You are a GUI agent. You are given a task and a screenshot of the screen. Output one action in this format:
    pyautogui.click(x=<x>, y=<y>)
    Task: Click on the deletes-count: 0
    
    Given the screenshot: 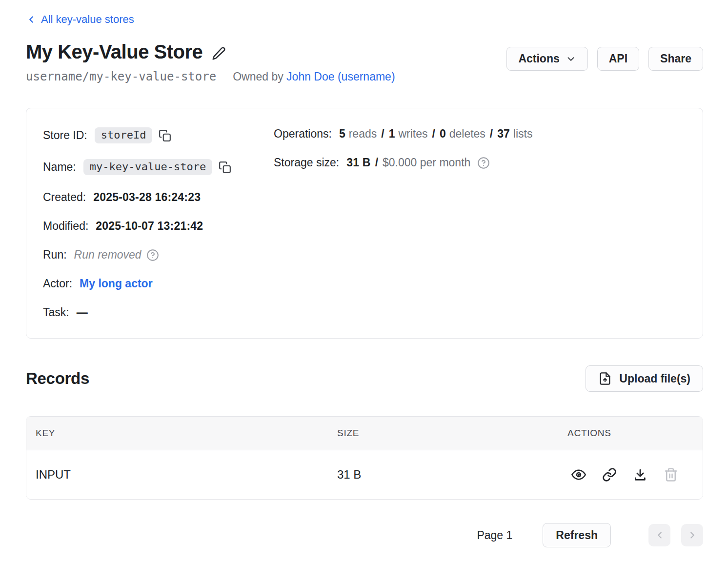 What is the action you would take?
    pyautogui.click(x=443, y=134)
    